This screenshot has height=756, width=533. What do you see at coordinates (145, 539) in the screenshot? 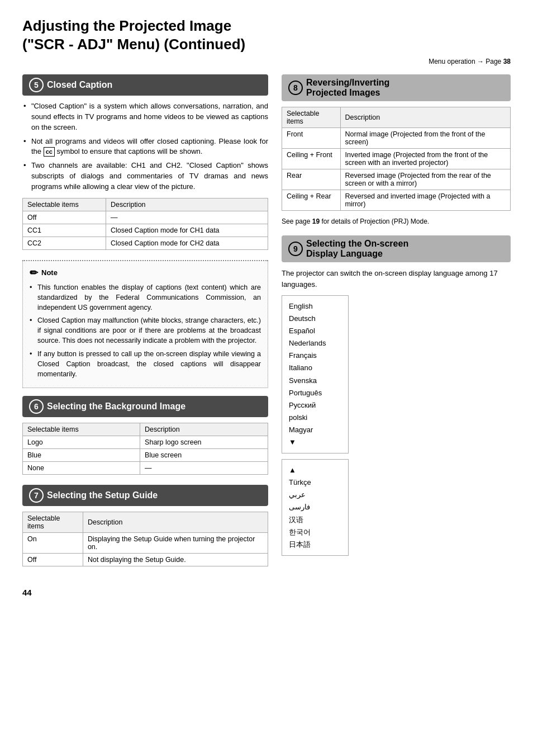
I see `setup-guide-table: Selectable items Description On Displayi…` at bounding box center [145, 539].